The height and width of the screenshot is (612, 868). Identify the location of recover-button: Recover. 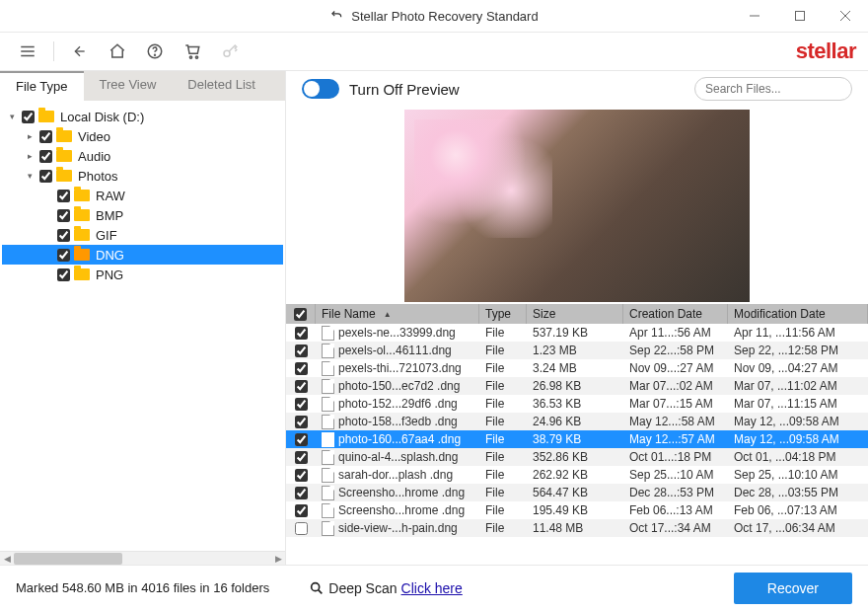
(793, 588).